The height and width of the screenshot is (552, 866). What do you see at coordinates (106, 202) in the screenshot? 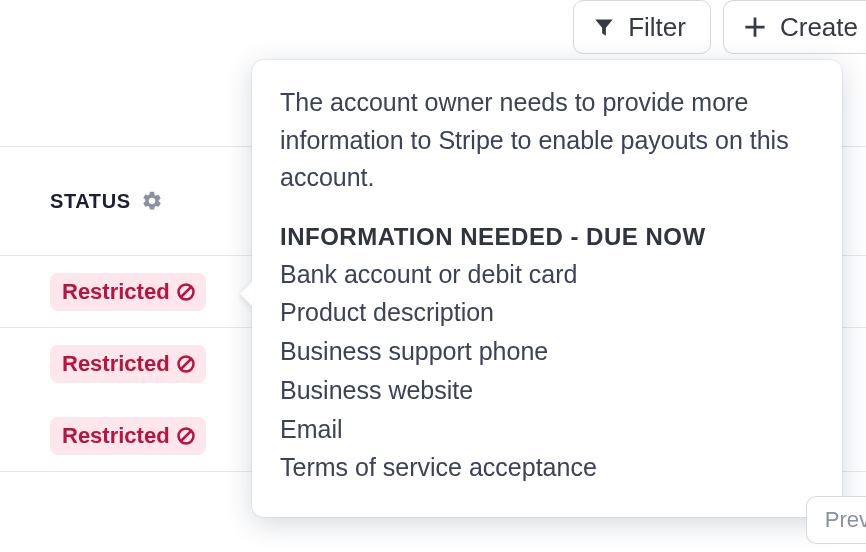
I see `status-column-header: STATUS` at bounding box center [106, 202].